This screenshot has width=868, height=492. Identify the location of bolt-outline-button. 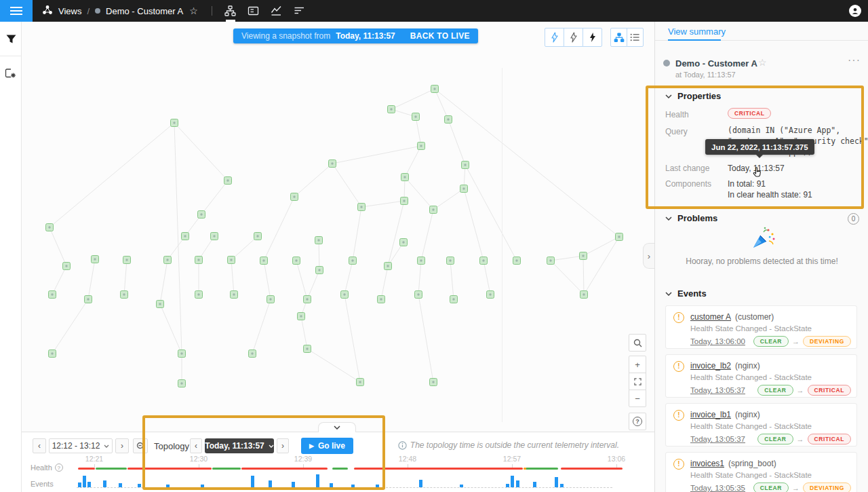
(555, 37).